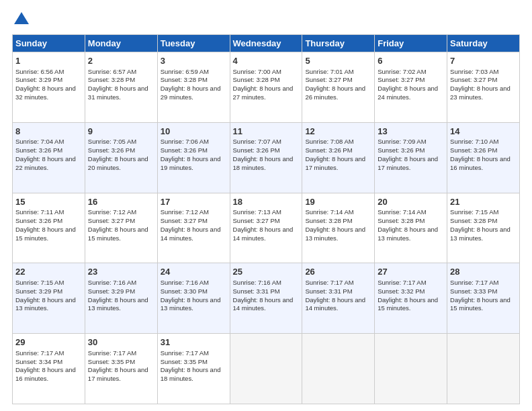 Image resolution: width=532 pixels, height=411 pixels. Describe the element at coordinates (266, 44) in the screenshot. I see `weekday-header-wednesday: Wednesday` at that location.